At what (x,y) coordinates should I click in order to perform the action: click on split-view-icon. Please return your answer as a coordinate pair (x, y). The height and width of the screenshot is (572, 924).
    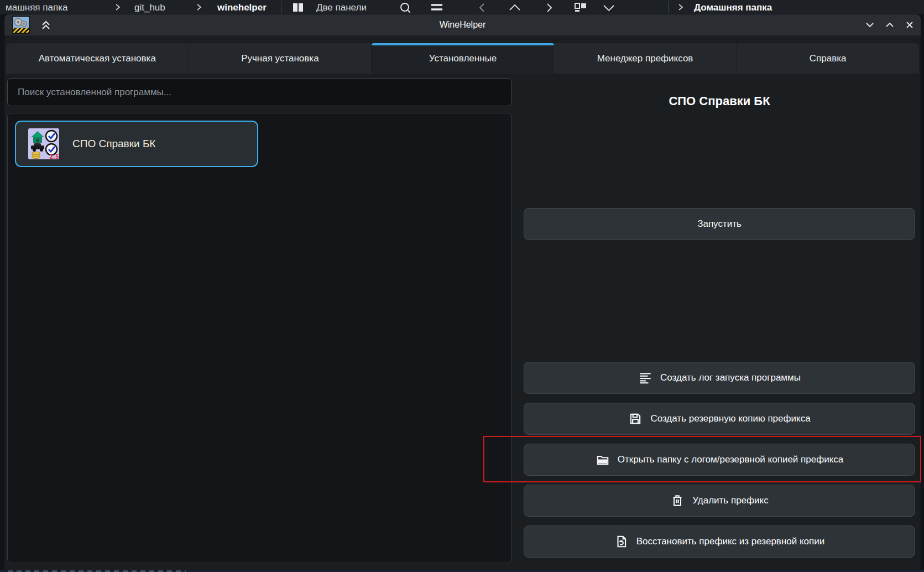
    Looking at the image, I should click on (298, 8).